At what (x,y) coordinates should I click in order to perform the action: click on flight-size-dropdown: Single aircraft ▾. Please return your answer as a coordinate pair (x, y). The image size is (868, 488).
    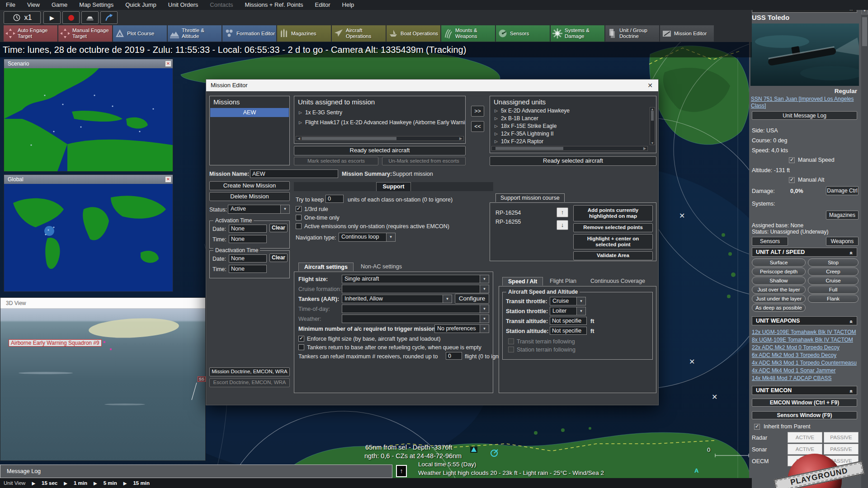
    Looking at the image, I should click on (415, 279).